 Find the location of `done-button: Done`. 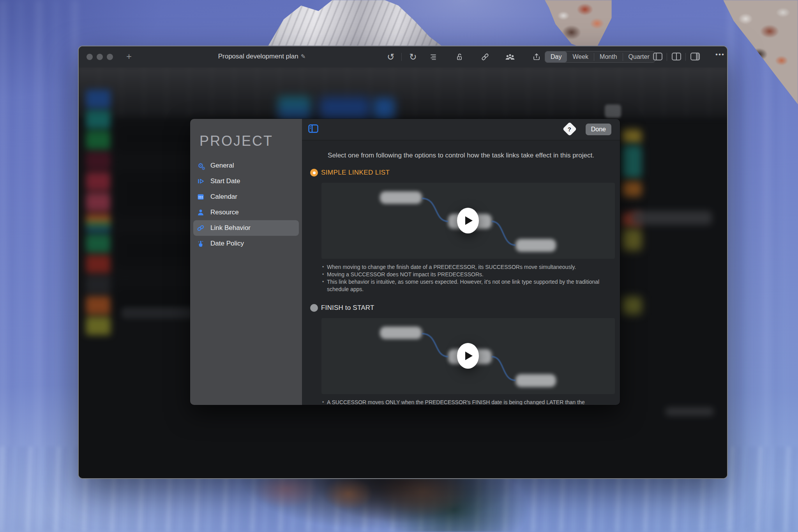

done-button: Done is located at coordinates (598, 129).